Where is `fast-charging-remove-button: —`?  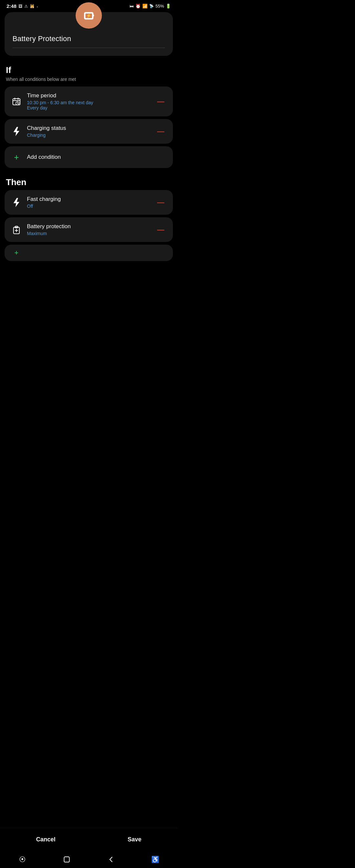 fast-charging-remove-button: — is located at coordinates (161, 203).